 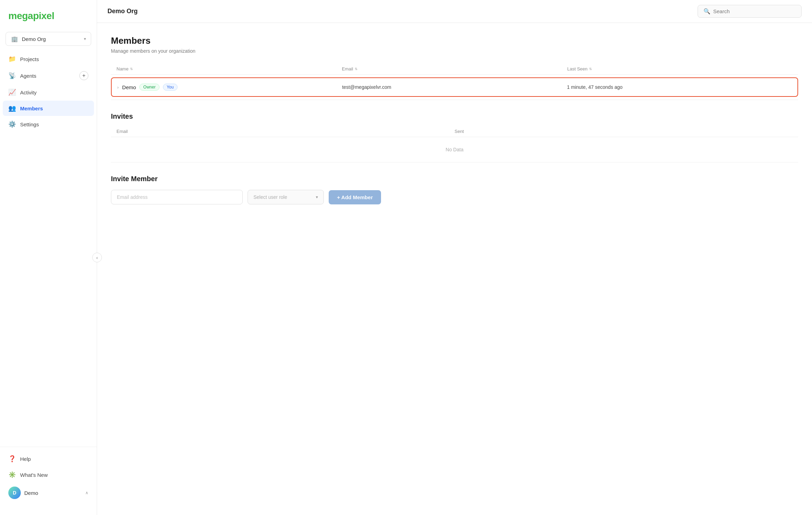 I want to click on sidebar-item-help: ❓ Help, so click(x=49, y=459).